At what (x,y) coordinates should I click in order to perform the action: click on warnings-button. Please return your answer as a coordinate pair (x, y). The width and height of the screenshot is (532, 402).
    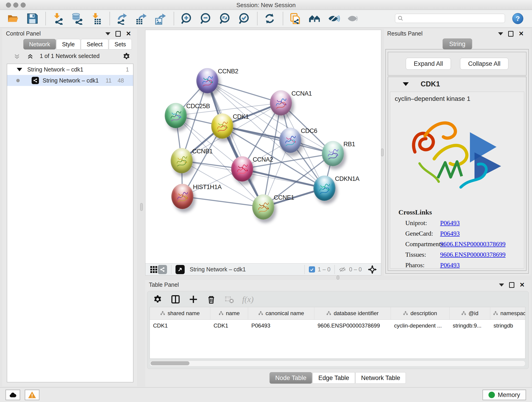
    Looking at the image, I should click on (32, 395).